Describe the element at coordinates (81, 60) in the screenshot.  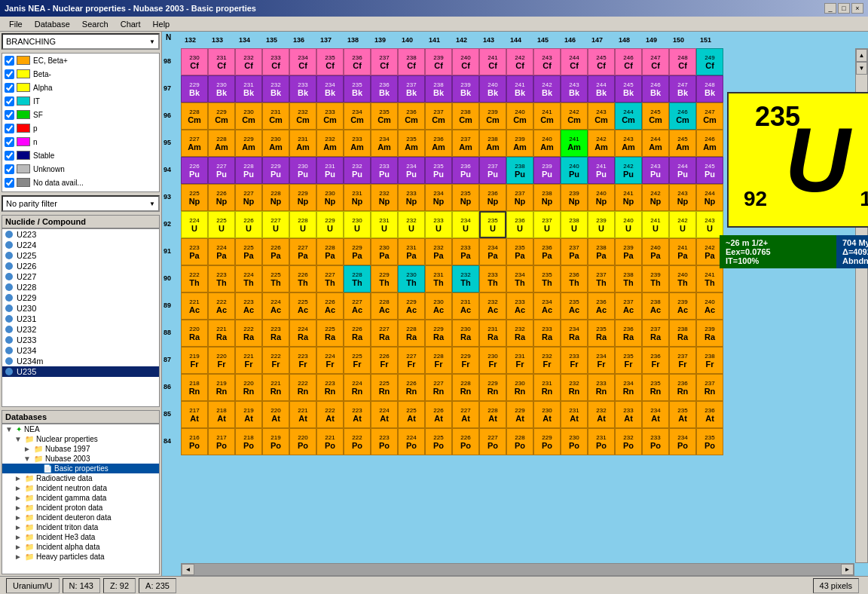
I see `legend-item: EC, Beta+` at that location.